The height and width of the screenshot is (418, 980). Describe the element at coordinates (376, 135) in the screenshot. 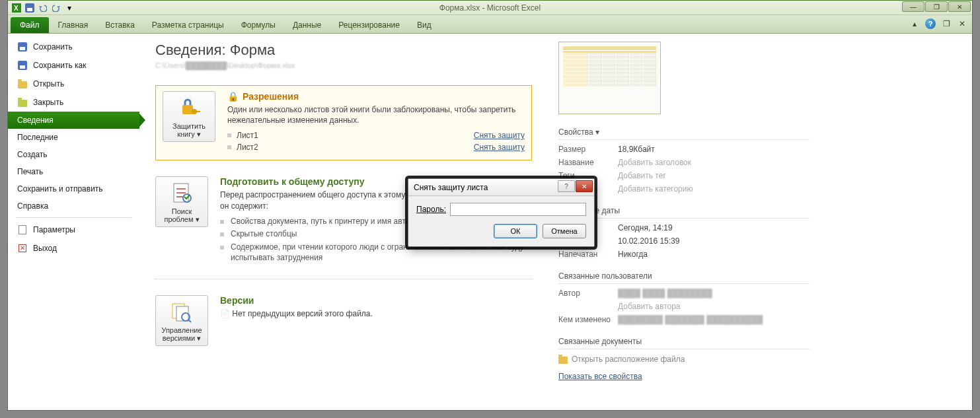

I see `sheet-row: Лист1 Снять защиту` at that location.